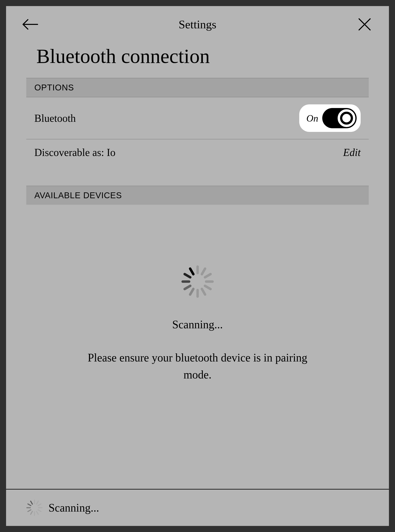 This screenshot has height=532, width=395. Describe the element at coordinates (30, 24) in the screenshot. I see `arrow-left-icon` at that location.